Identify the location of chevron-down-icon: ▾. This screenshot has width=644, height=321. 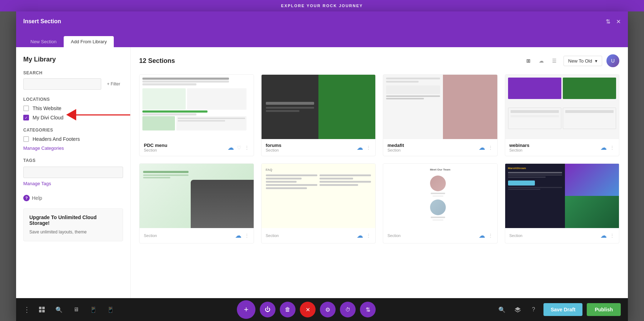
(596, 61).